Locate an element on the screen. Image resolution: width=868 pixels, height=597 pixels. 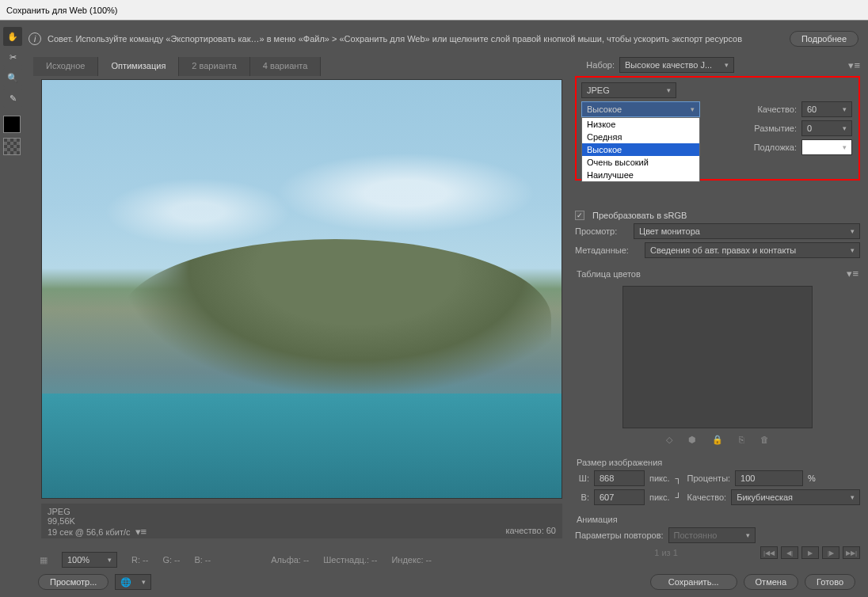
loop-select: Постоянно is located at coordinates (712, 535).